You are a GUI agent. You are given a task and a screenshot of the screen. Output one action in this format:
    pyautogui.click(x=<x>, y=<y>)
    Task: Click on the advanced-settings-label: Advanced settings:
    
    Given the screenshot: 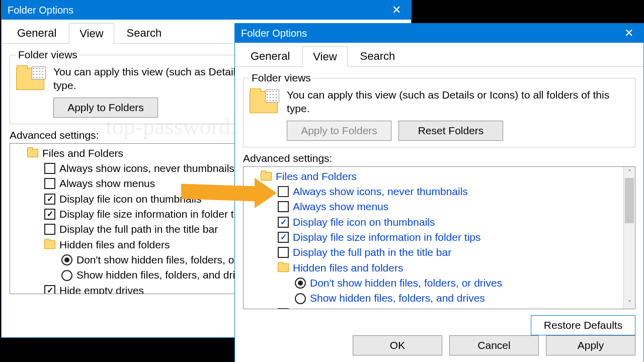 What is the action you would take?
    pyautogui.click(x=439, y=158)
    